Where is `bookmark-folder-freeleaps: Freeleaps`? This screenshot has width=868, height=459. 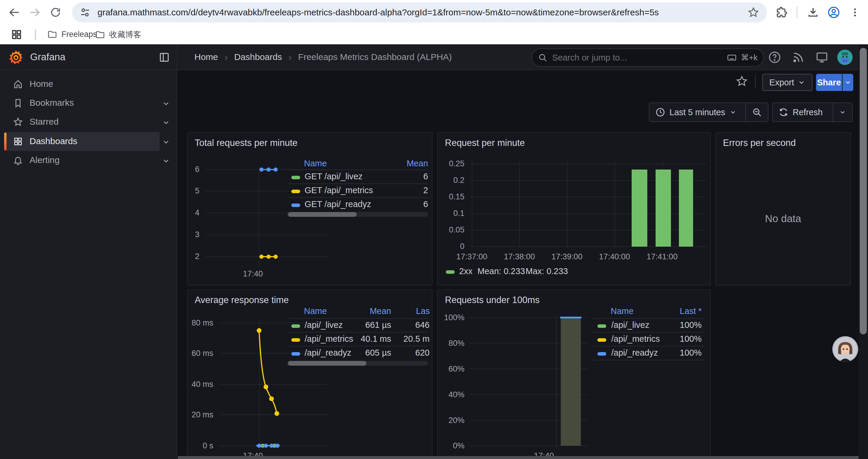
bookmark-folder-freeleaps: Freeleaps is located at coordinates (72, 34).